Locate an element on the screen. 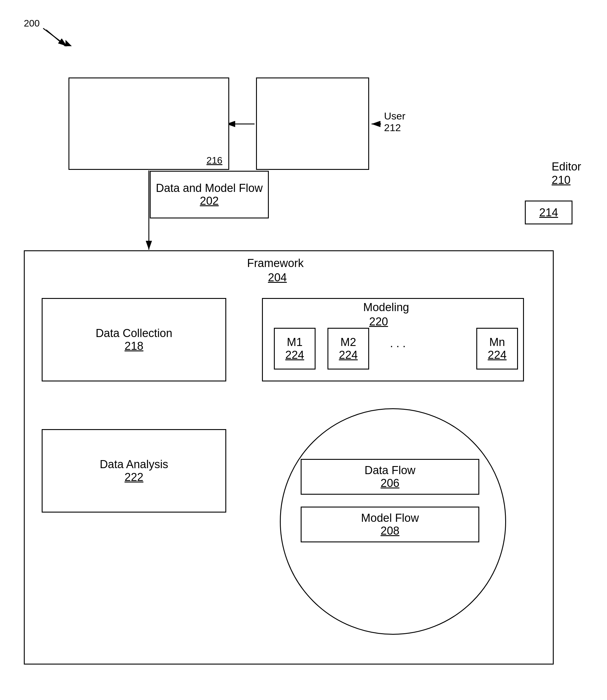  box-214: 214 is located at coordinates (549, 213).